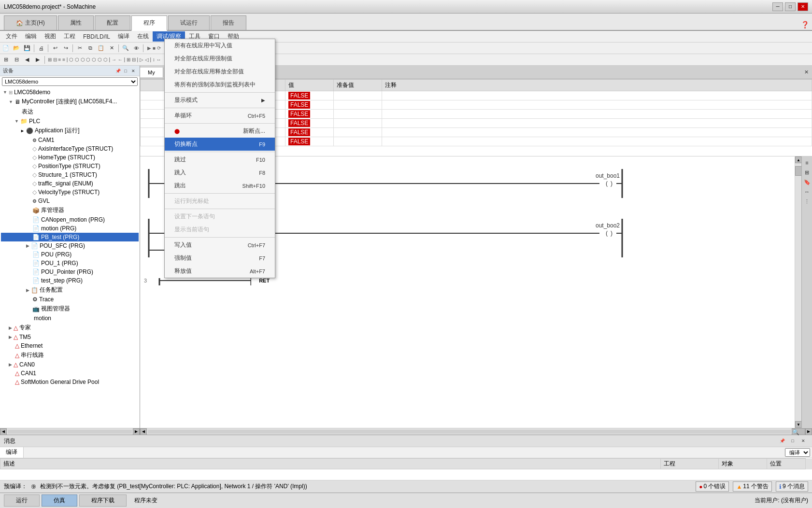 This screenshot has height=508, width=812. Describe the element at coordinates (136, 48) in the screenshot. I see `watch-btn: 👁` at that location.